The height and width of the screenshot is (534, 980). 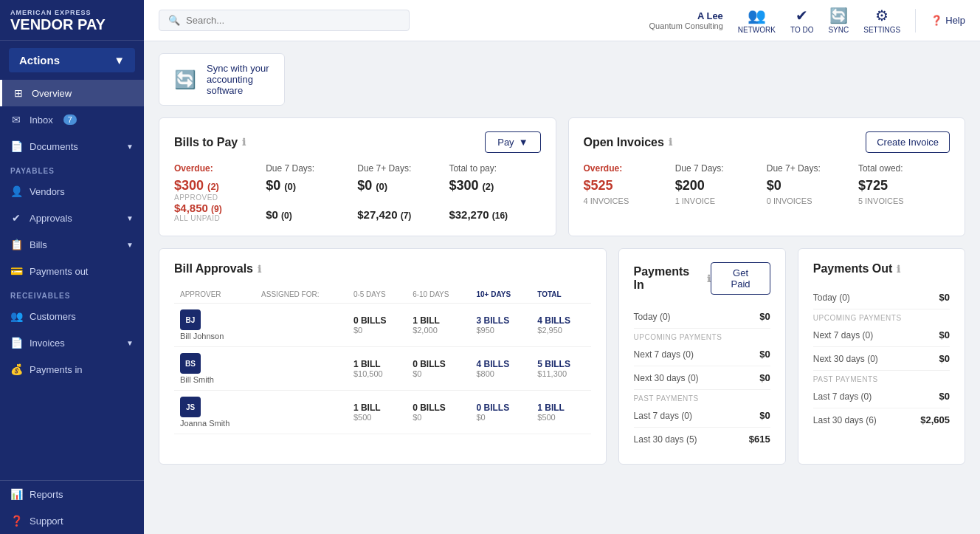 I want to click on approver-cell: JS Joanna Smith, so click(x=215, y=412).